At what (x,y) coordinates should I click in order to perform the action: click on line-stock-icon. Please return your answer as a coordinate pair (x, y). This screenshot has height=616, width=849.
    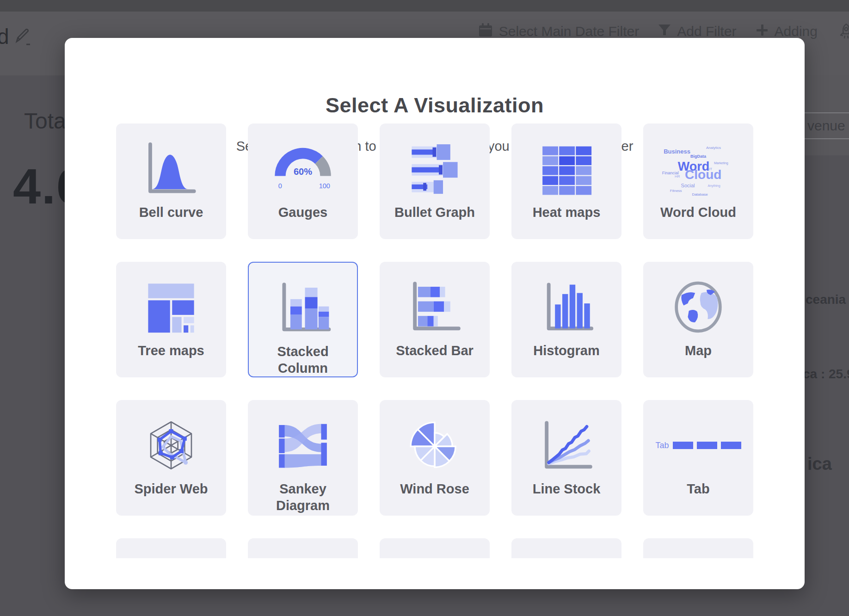
    Looking at the image, I should click on (566, 445).